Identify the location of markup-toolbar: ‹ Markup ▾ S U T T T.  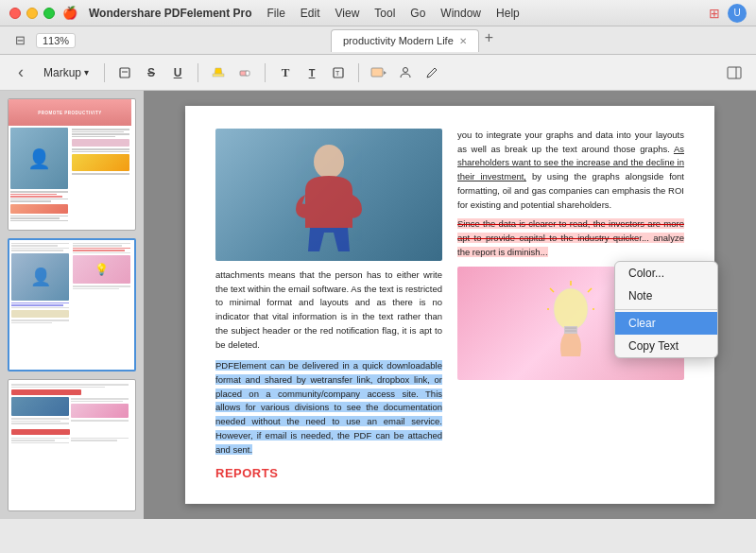
(378, 73).